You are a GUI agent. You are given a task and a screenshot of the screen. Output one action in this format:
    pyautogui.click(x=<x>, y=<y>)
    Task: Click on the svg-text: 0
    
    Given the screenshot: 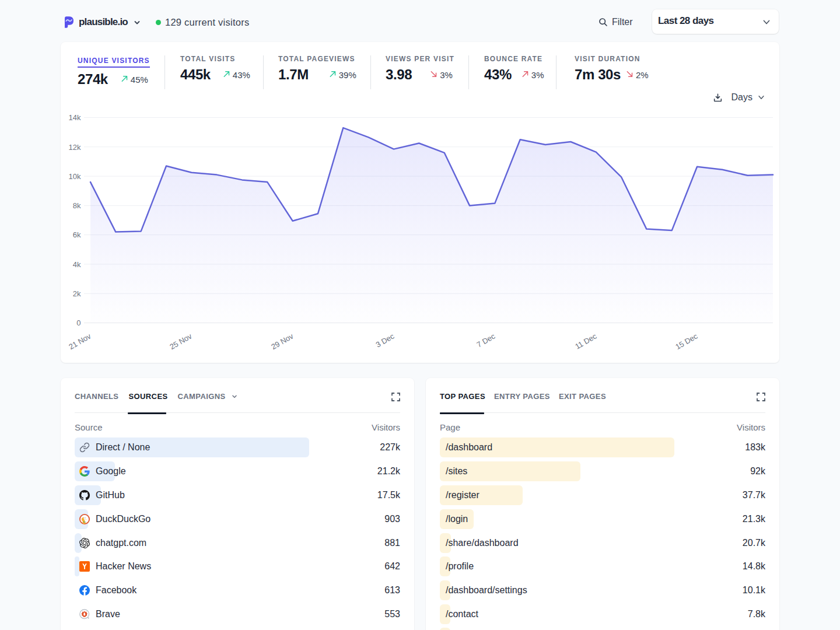 What is the action you would take?
    pyautogui.click(x=78, y=323)
    